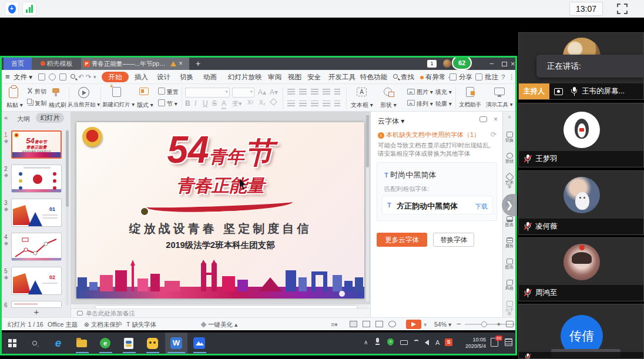  Describe the element at coordinates (295, 77) in the screenshot. I see `menu-view: 视图` at that location.